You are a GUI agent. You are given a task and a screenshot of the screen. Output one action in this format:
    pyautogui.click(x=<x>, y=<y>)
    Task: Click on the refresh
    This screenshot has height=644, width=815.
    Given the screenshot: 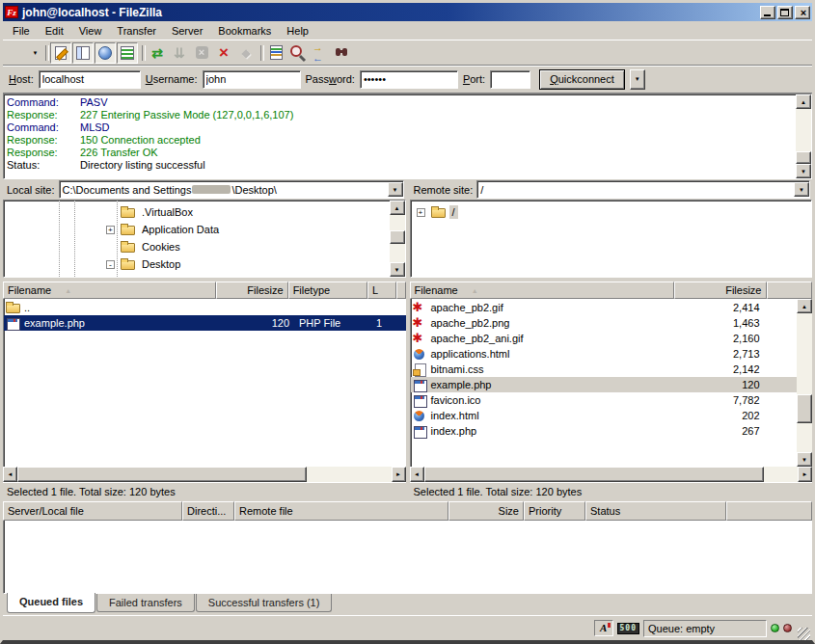 What is the action you would take?
    pyautogui.click(x=157, y=53)
    